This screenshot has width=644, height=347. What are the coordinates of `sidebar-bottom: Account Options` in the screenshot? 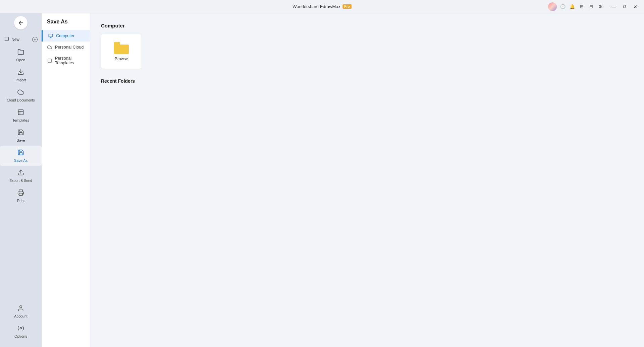 It's located at (21, 324).